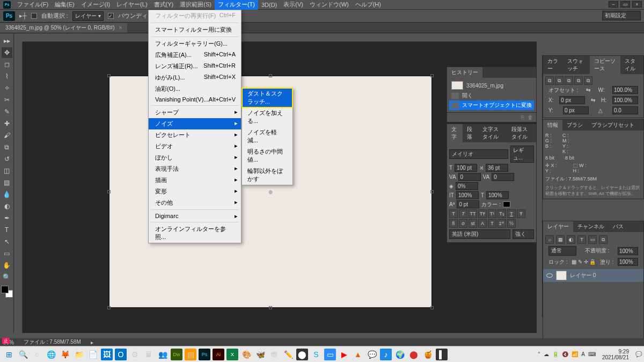 Image resolution: width=644 pixels, height=362 pixels. What do you see at coordinates (463, 223) in the screenshot?
I see `ot-st: σ` at bounding box center [463, 223].